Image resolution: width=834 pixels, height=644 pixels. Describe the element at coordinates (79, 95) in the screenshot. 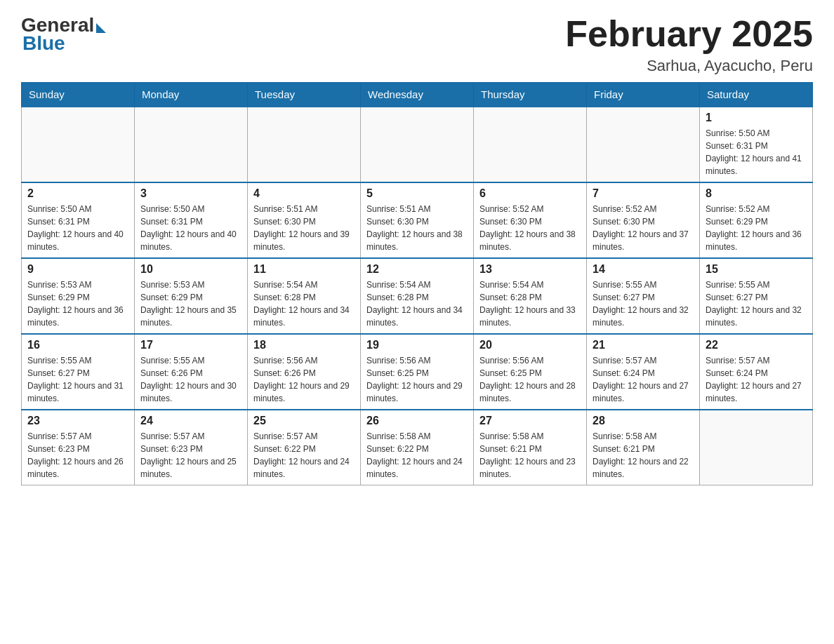

I see `day-of-week-header: Sunday` at that location.